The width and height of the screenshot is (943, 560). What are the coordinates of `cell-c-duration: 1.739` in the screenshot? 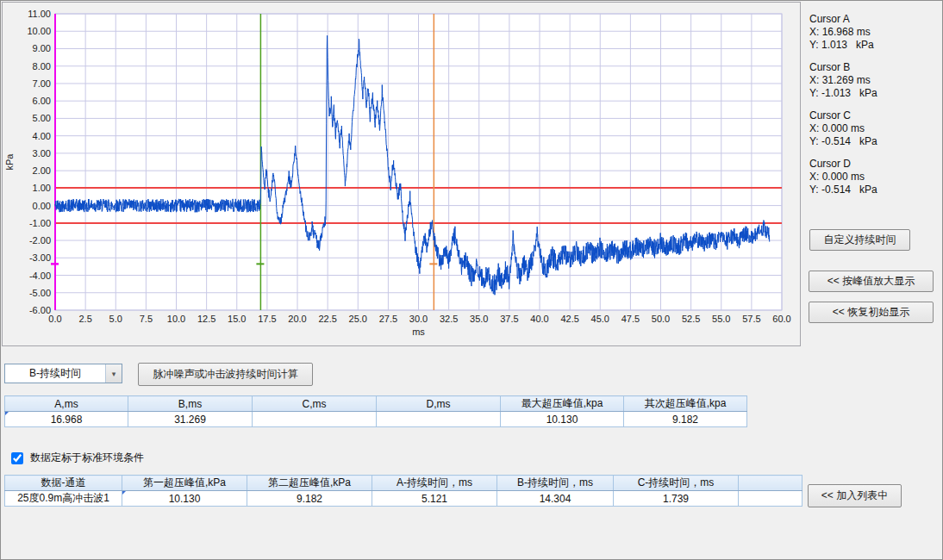 It's located at (676, 499).